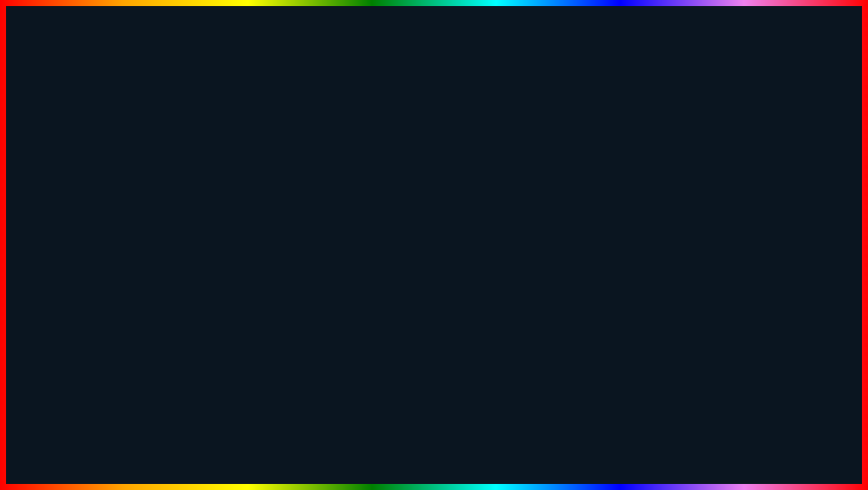  Describe the element at coordinates (234, 185) in the screenshot. I see `dropdown-arrow-icon: ▼` at that location.